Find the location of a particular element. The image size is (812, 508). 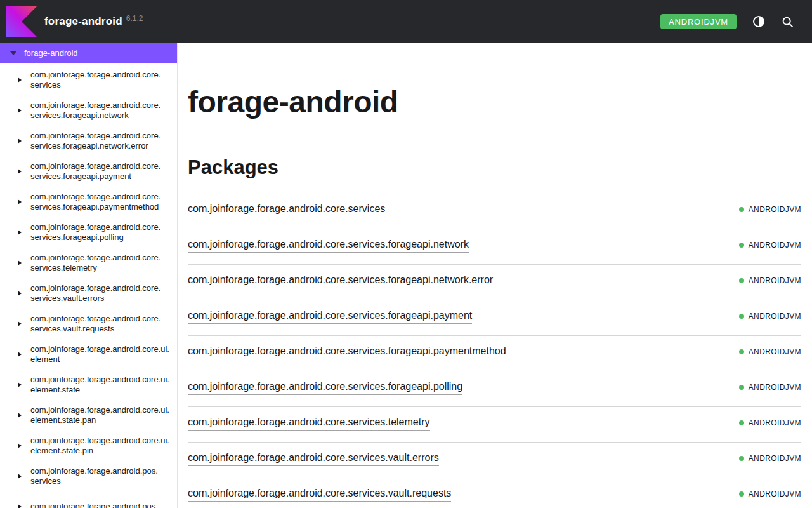

sidebar-item-label: com.joinforage.forage.android.pos. is located at coordinates (98, 505).